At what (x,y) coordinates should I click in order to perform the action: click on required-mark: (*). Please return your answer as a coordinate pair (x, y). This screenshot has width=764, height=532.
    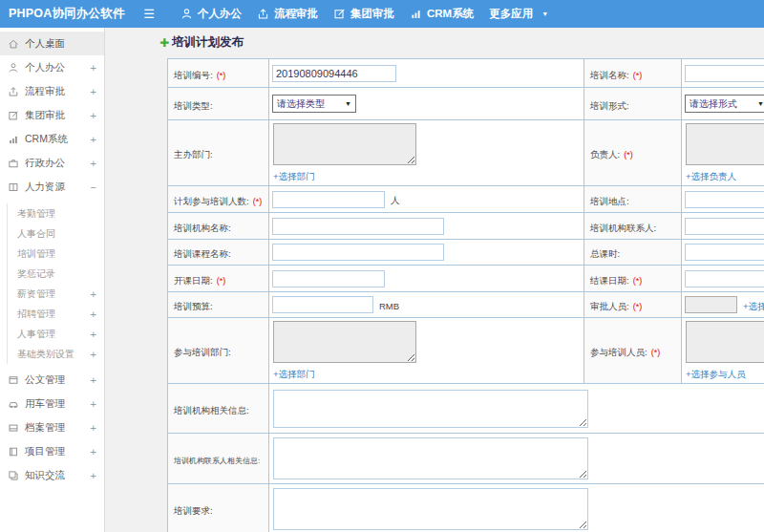
    Looking at the image, I should click on (638, 75).